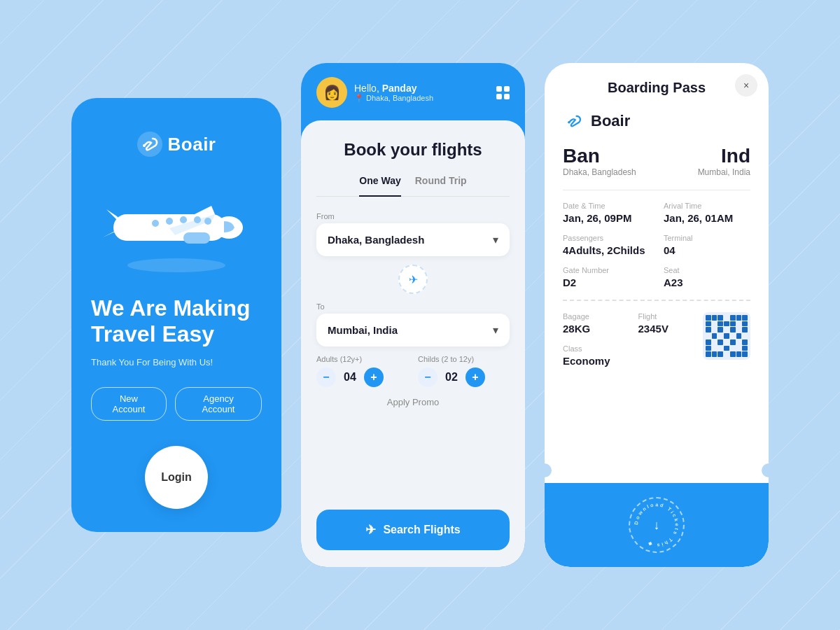  What do you see at coordinates (657, 121) in the screenshot?
I see `boarding-logo: Boair` at bounding box center [657, 121].